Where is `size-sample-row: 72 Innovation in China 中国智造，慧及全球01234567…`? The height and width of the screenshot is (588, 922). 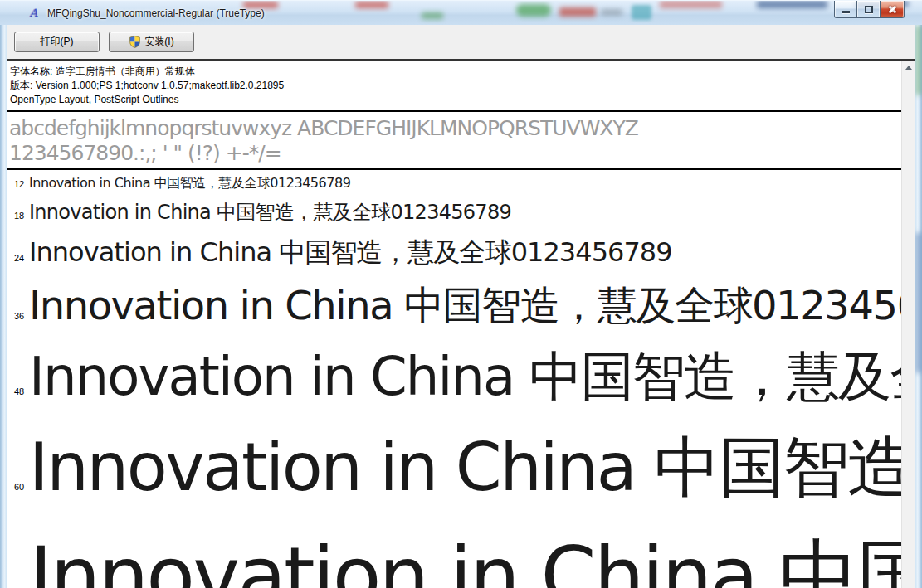 size-sample-row: 72 Innovation in China 中国智造，慧及全球01234567… is located at coordinates (461, 552).